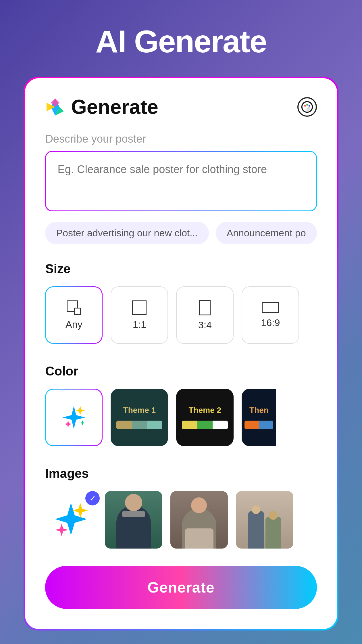 This screenshot has width=362, height=644. I want to click on size-option-1-1: 1:1, so click(139, 315).